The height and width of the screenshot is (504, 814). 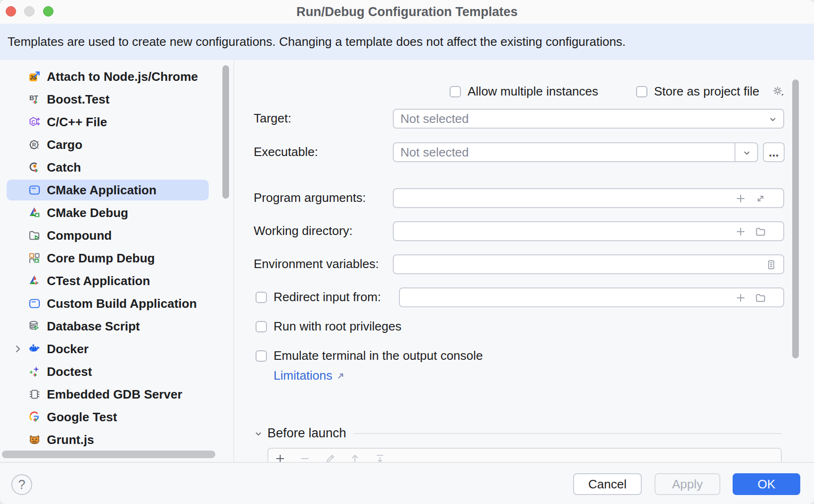 I want to click on target-label: Target:, so click(x=273, y=118).